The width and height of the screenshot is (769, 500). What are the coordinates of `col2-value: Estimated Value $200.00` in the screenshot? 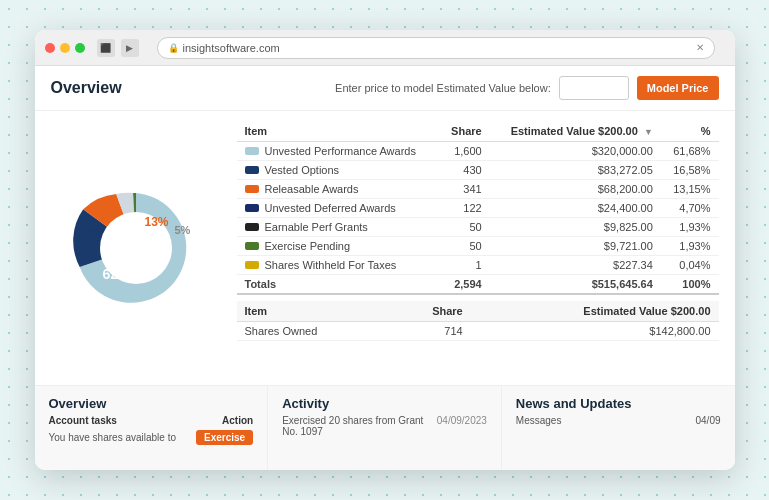 It's located at (595, 312).